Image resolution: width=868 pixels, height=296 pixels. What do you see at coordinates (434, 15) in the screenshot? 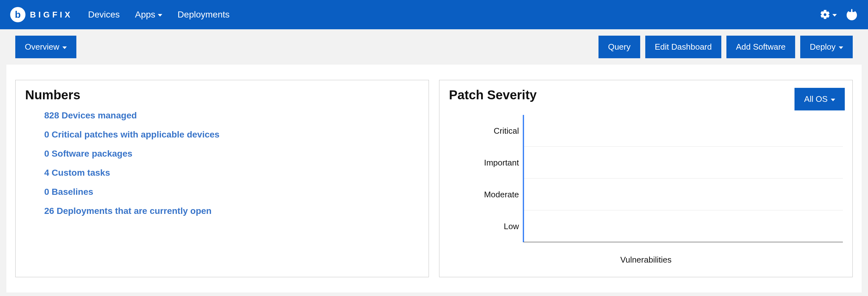
I see `top-navbar: b BIGFIX Devices Apps Deployments` at bounding box center [434, 15].